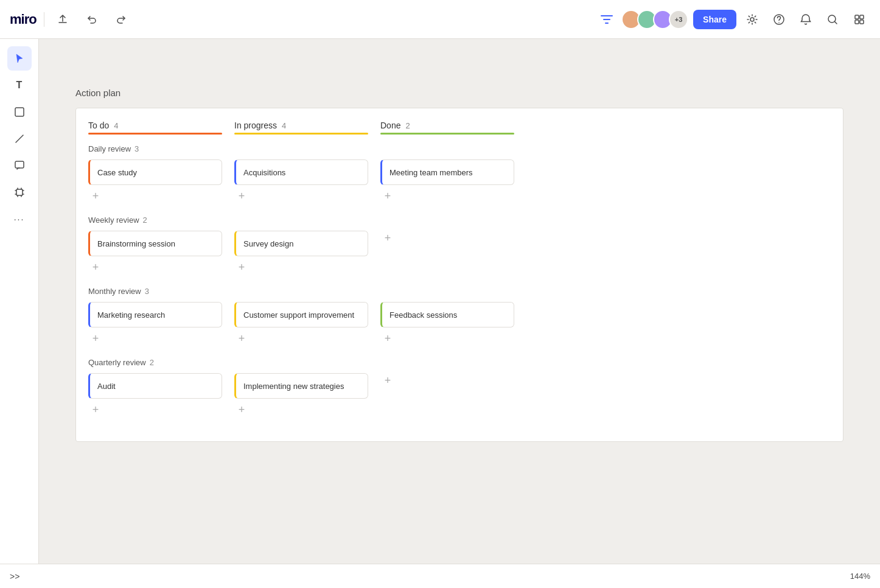  I want to click on monthly-col2: Feedback sessions +, so click(447, 324).